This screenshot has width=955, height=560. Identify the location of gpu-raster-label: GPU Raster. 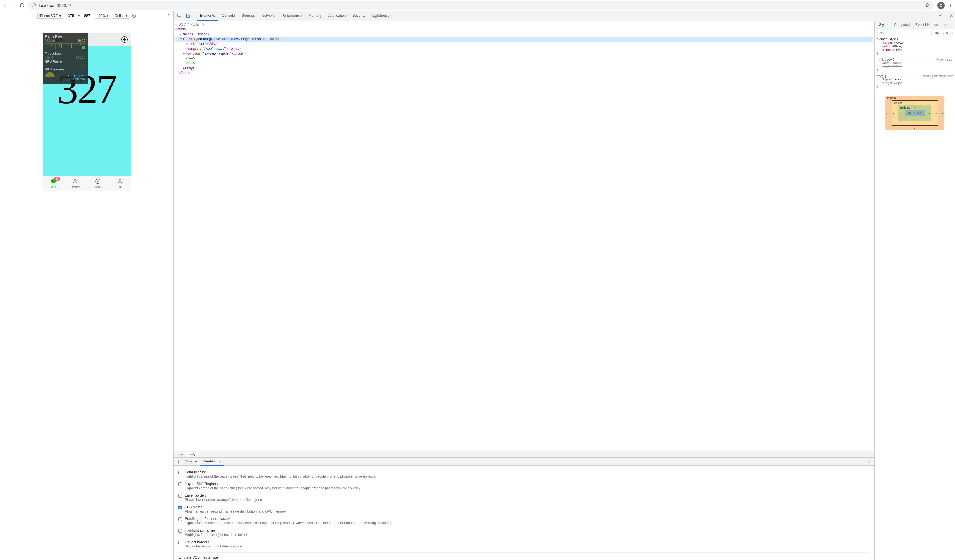
(65, 61).